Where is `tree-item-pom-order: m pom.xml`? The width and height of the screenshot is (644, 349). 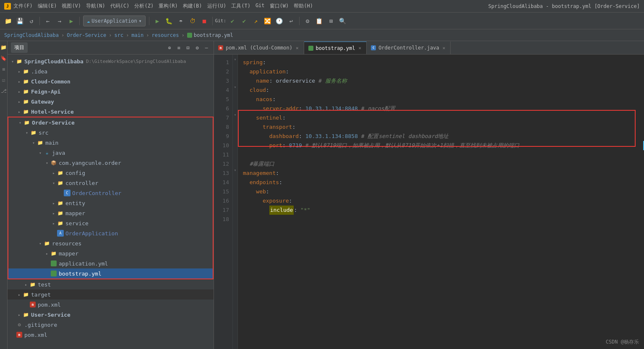 tree-item-pom-order: m pom.xml is located at coordinates (111, 305).